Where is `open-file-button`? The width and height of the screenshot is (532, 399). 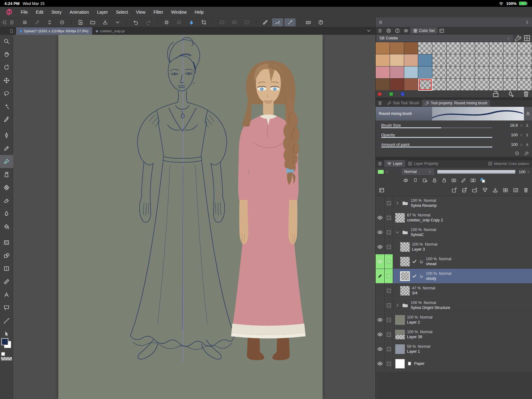
open-file-button is located at coordinates (93, 22).